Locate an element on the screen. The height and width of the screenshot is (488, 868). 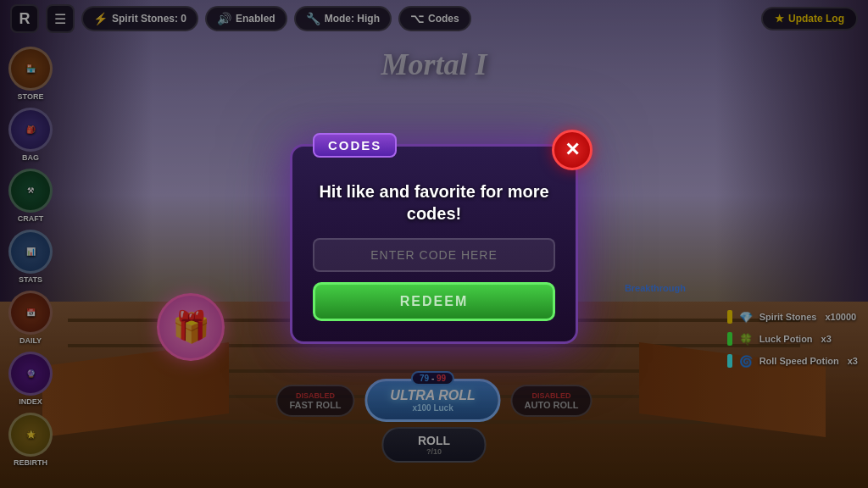
codes-modal: CODES ✕ Hit like and favorite for more c… is located at coordinates (434, 244).